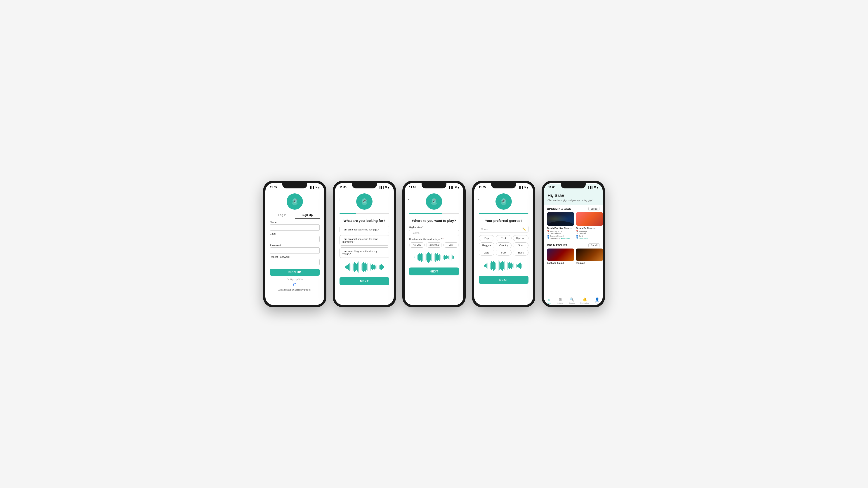 This screenshot has width=868, height=488. I want to click on organizer-2: Organized, so click(583, 238).